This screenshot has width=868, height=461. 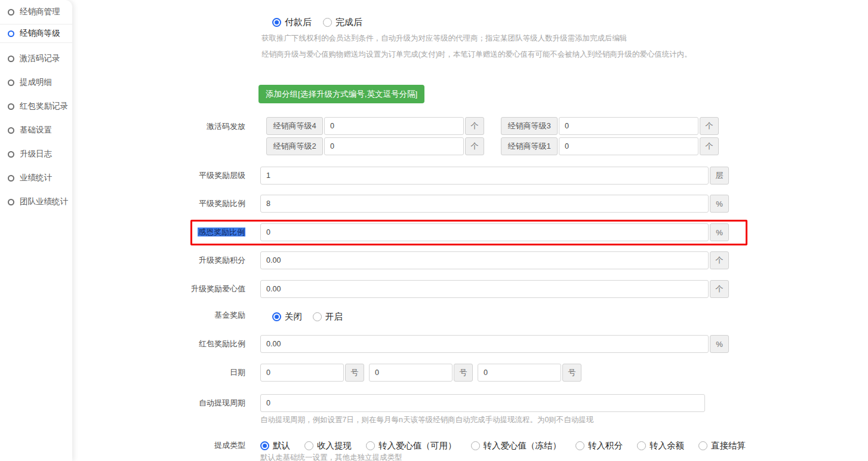 What do you see at coordinates (40, 12) in the screenshot?
I see `sidebar-item-label: 经销商管理` at bounding box center [40, 12].